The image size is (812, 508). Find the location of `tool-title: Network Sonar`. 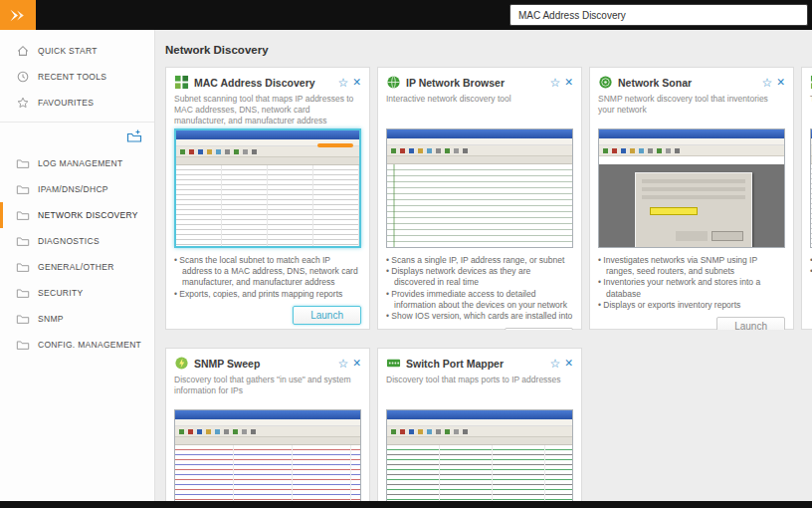

tool-title: Network Sonar is located at coordinates (687, 83).